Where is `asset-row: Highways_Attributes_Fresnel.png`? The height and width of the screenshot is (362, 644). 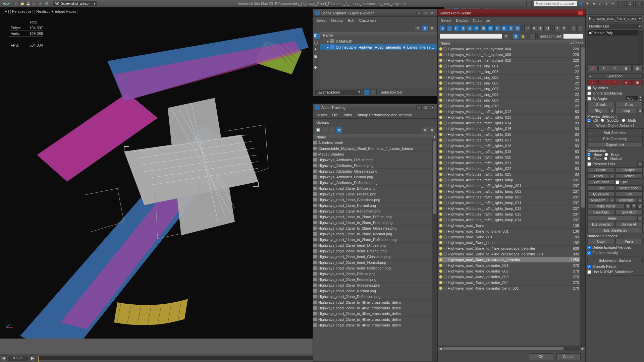 asset-row: Highways_Attributes_Fresnel.png is located at coordinates (372, 166).